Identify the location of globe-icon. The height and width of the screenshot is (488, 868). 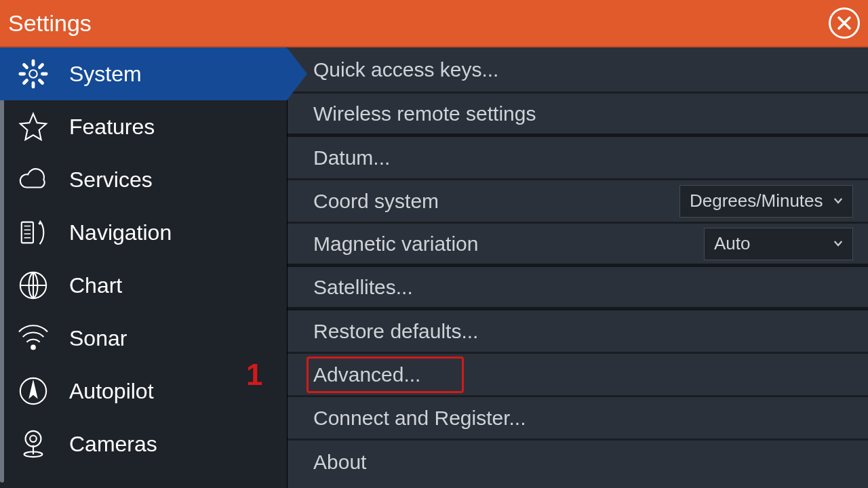
(33, 285).